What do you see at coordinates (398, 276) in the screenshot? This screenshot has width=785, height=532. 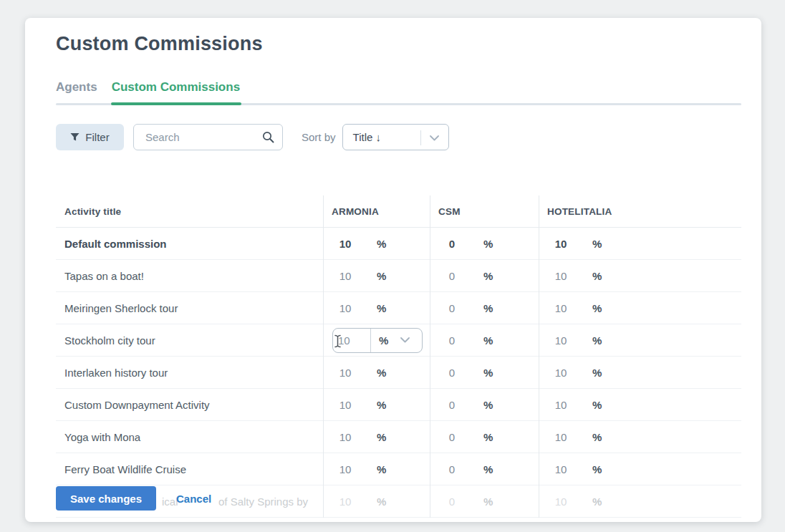 I see `table-row: Tapas on a boat!10%0%10%` at bounding box center [398, 276].